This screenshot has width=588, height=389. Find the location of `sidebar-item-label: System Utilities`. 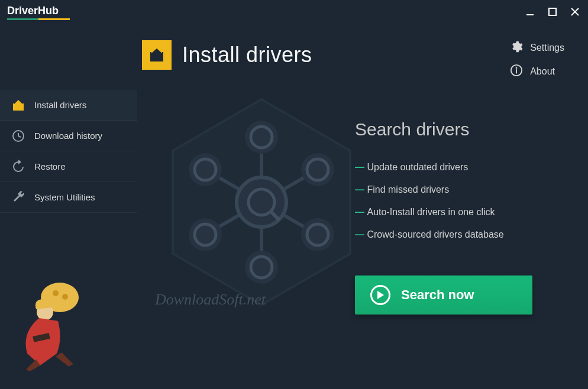

sidebar-item-label: System Utilities is located at coordinates (65, 197).